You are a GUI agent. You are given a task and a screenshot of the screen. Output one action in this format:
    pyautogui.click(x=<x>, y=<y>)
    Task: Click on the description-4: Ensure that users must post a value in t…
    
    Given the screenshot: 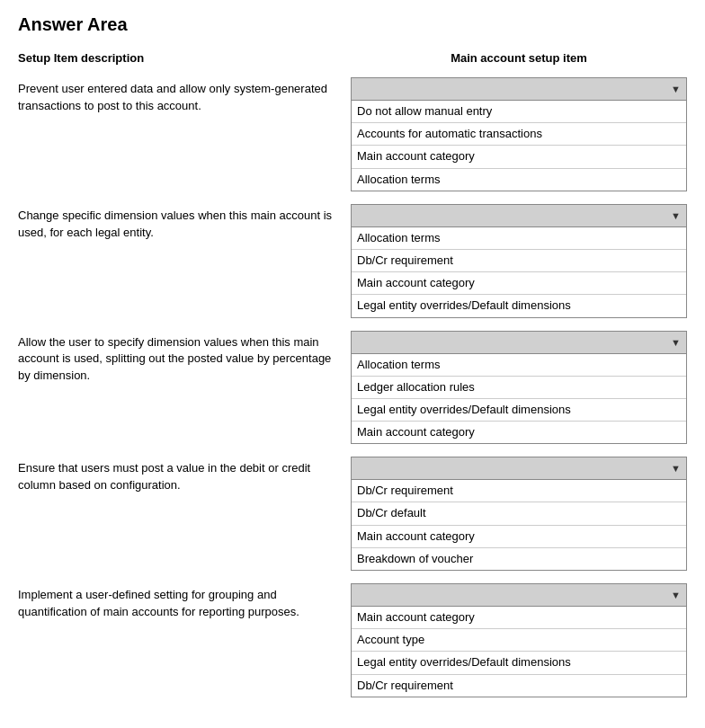 What is the action you would take?
    pyautogui.click(x=184, y=475)
    